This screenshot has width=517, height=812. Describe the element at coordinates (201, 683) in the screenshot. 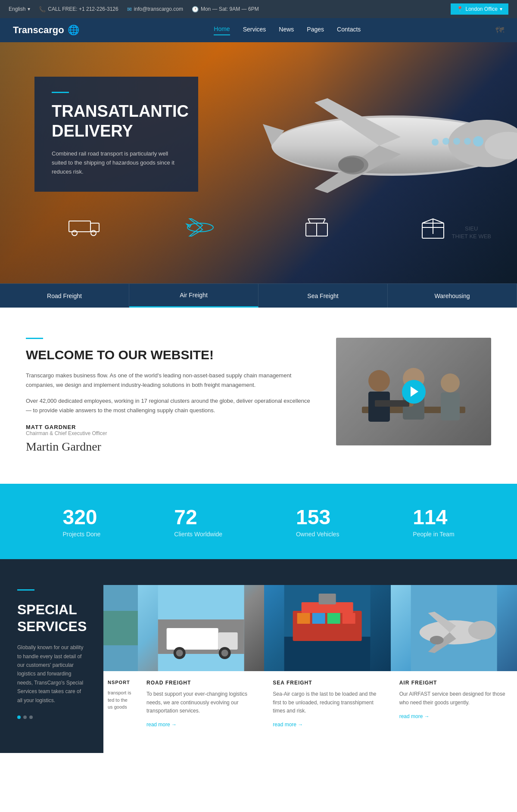

I see `road-freight-card-title: ROAD FREIGHT` at that location.